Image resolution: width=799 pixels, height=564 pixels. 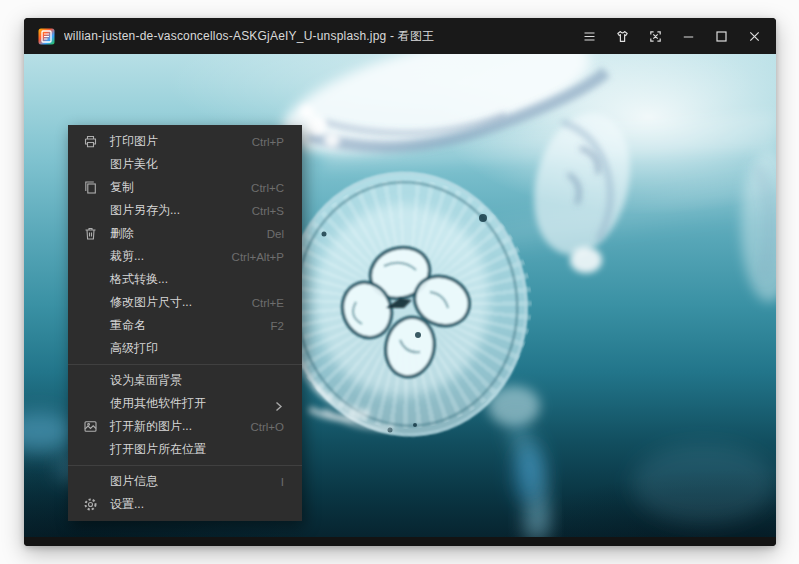 I want to click on close-icon, so click(x=754, y=36).